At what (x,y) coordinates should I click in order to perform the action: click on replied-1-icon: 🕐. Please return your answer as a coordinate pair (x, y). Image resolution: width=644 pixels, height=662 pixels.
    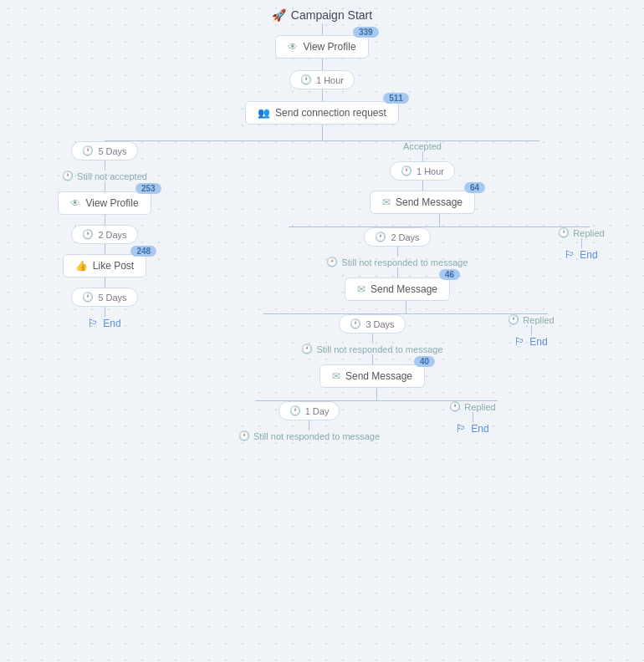
    Looking at the image, I should click on (564, 232).